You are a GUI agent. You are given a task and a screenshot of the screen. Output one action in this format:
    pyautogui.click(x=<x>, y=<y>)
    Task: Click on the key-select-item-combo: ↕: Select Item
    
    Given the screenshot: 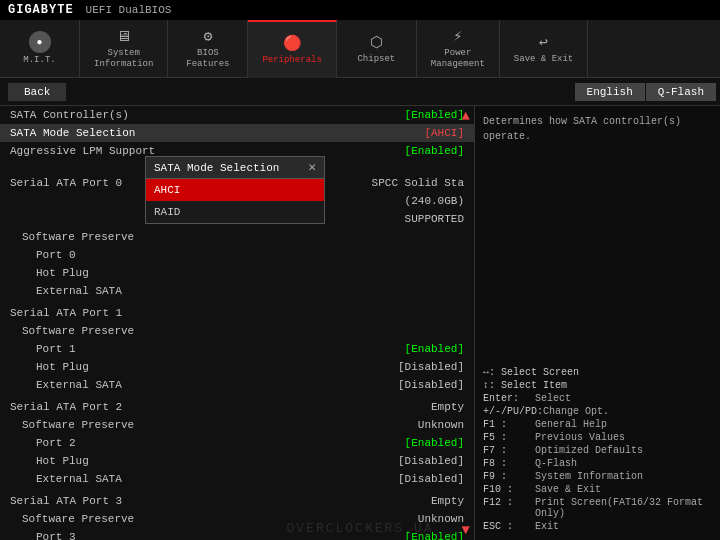 What is the action you would take?
    pyautogui.click(x=525, y=386)
    